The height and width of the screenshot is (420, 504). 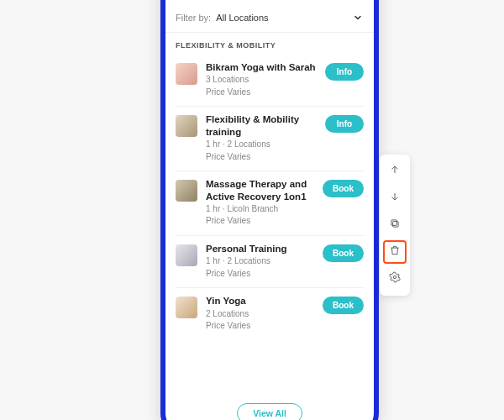 I want to click on service-title: Massage Therapy and Active Recovery 1on1, so click(x=262, y=190).